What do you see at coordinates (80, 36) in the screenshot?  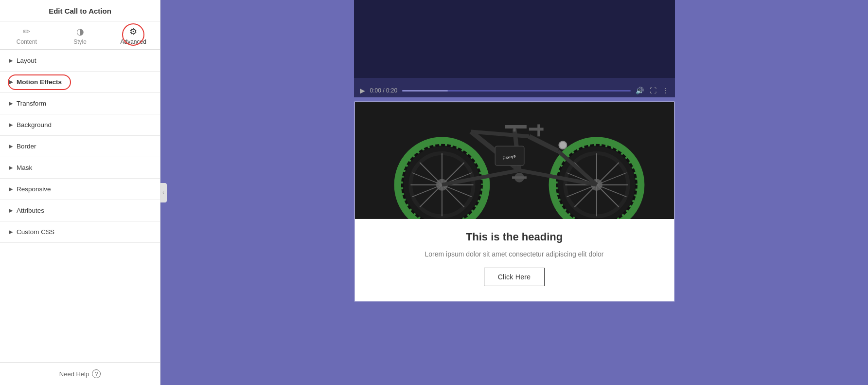 I see `tab-bar: ✏ Content ◑ Style ⚙ Advanced` at bounding box center [80, 36].